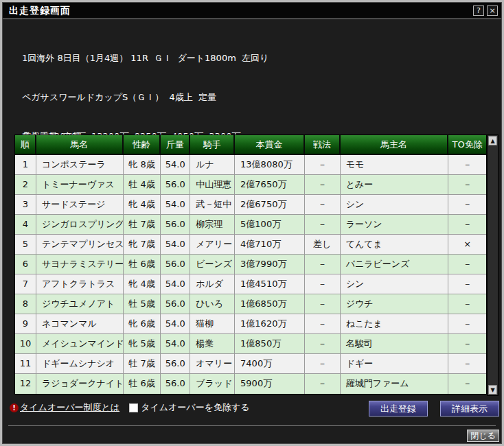 Image resolution: width=504 pixels, height=446 pixels. What do you see at coordinates (270, 324) in the screenshot?
I see `cell-prize: 1億1620万` at bounding box center [270, 324].